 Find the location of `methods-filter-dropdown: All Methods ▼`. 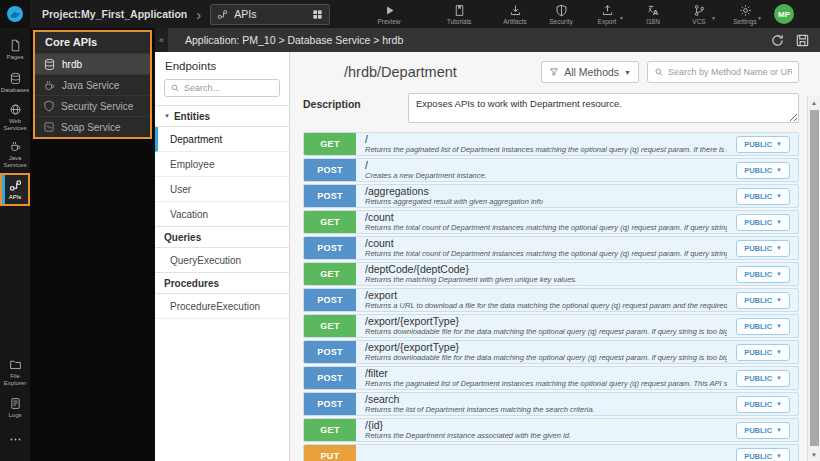

methods-filter-dropdown: All Methods ▼ is located at coordinates (590, 72).